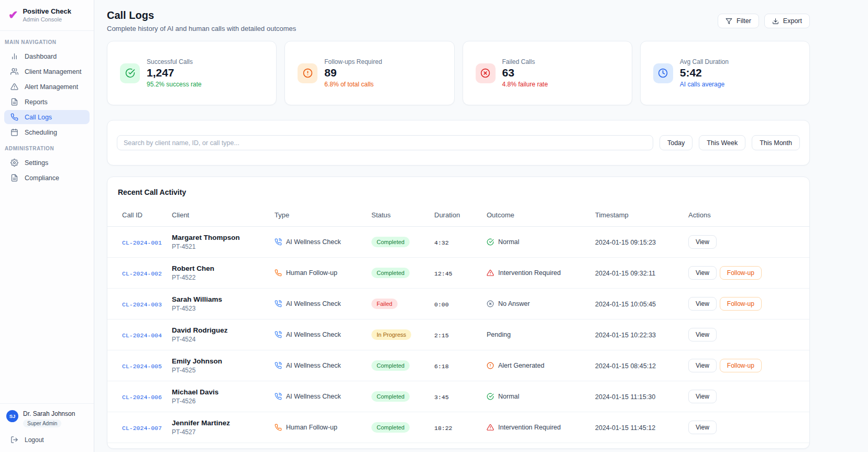 The image size is (868, 452). I want to click on sidebar-item-label: Dashboard, so click(41, 57).